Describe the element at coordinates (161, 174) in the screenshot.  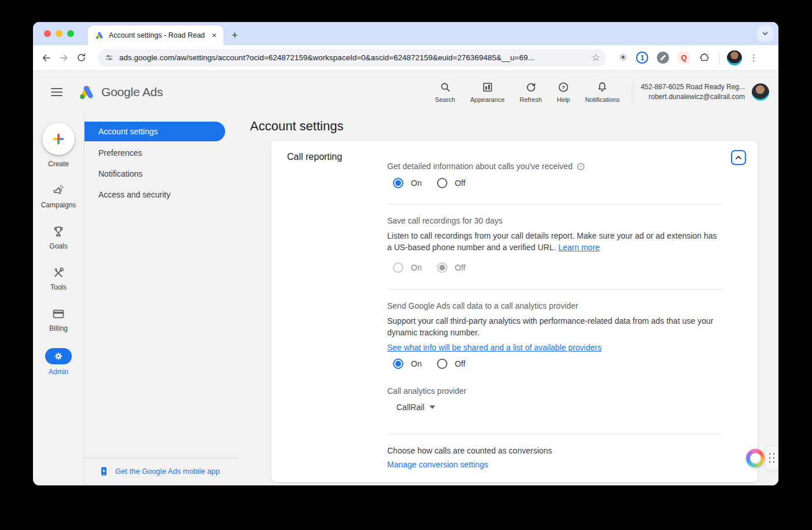
I see `settings-nav-notifications: Notifications` at that location.